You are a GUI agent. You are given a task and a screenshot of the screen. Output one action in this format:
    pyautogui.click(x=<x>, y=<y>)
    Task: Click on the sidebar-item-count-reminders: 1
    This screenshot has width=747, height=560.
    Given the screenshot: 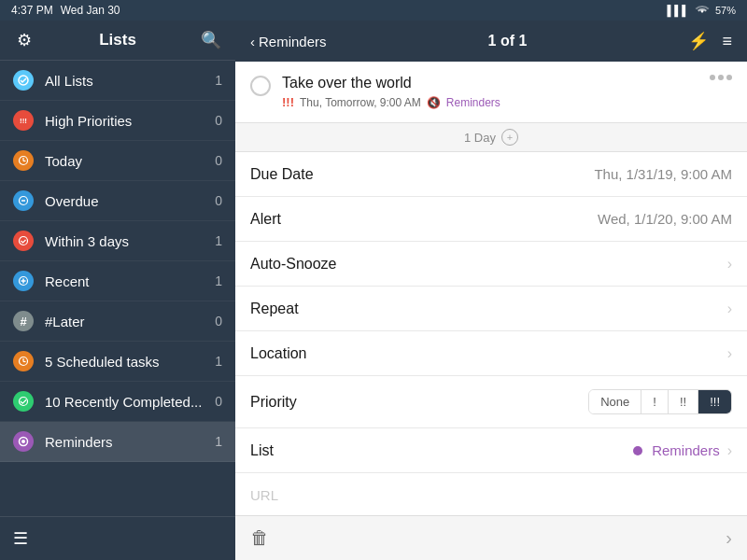 What is the action you would take?
    pyautogui.click(x=218, y=441)
    